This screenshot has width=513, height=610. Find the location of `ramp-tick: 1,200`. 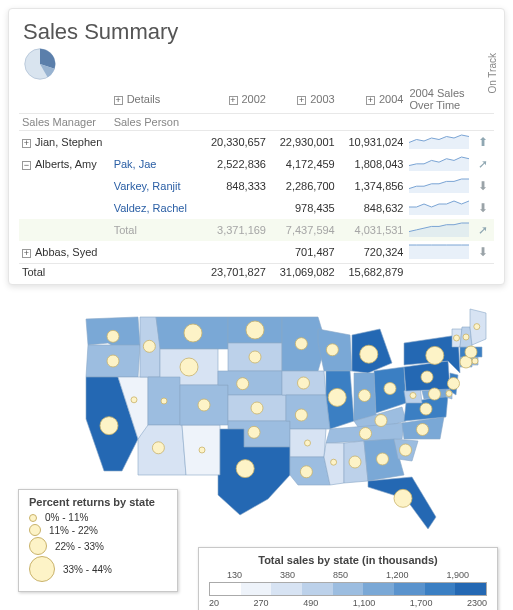

ramp-tick: 1,200 is located at coordinates (398, 575).